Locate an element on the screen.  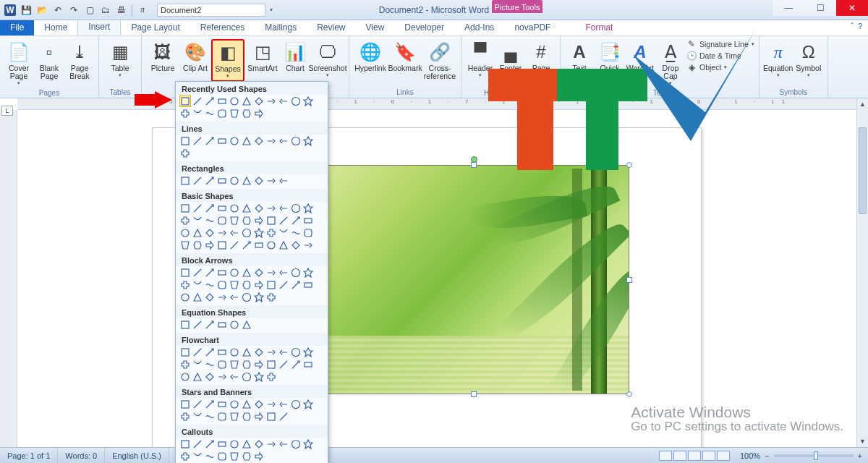
status-language: English (U.S.) is located at coordinates (137, 456).